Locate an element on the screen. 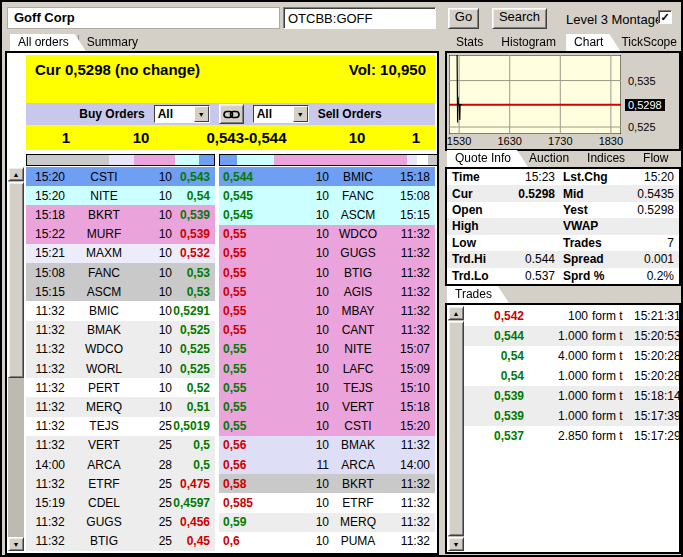 The width and height of the screenshot is (683, 557). book-row: 11:32VERT250,50,5610BMAK11:32 is located at coordinates (230, 446).